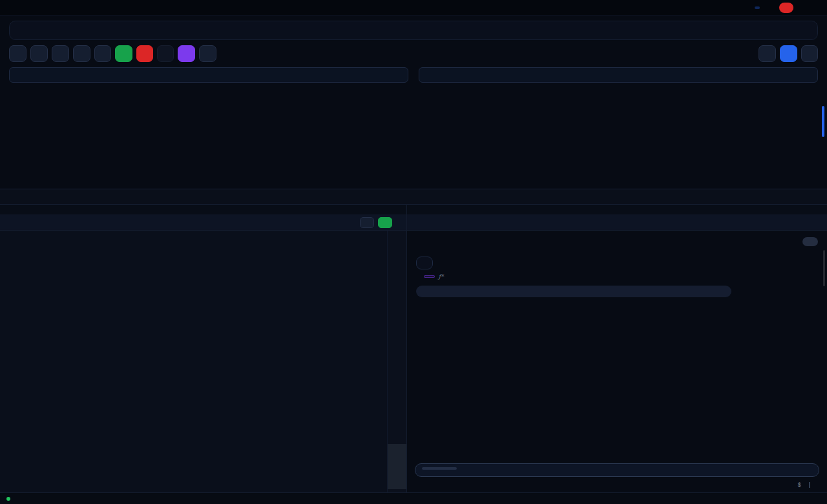  I want to click on favorites-icon, so click(744, 8).